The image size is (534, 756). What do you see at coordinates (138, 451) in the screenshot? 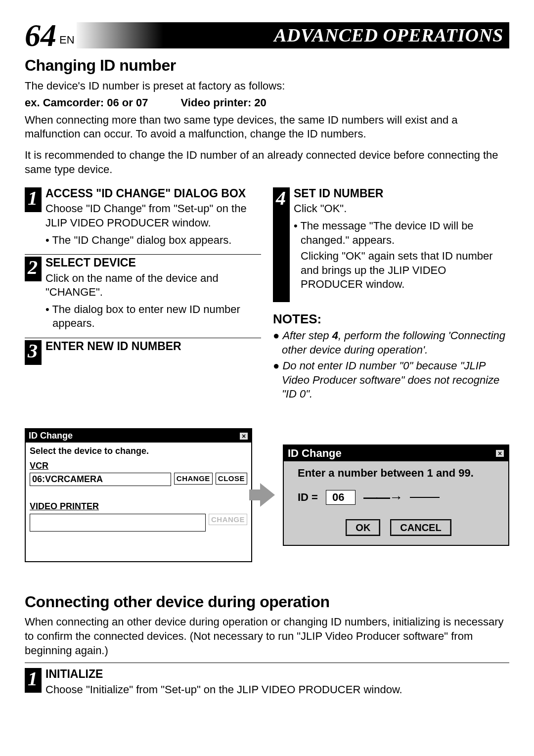
I see `dialog1-instruction: Select the device to change.` at bounding box center [138, 451].